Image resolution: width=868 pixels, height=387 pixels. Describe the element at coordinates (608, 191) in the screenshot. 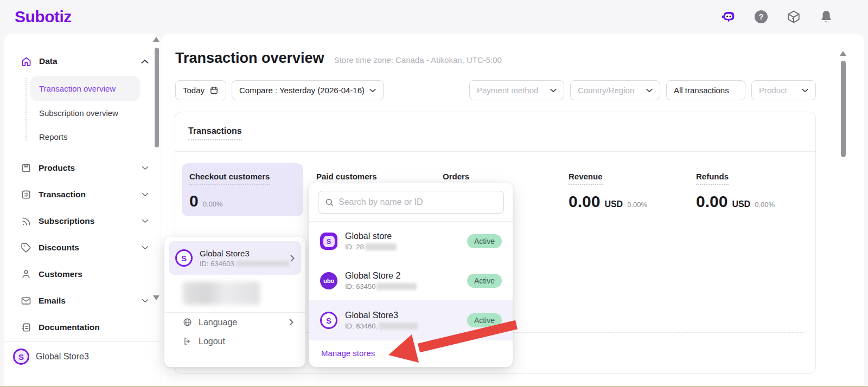

I see `metric-revenue: Revenue 0.00 USD 0.00%` at that location.